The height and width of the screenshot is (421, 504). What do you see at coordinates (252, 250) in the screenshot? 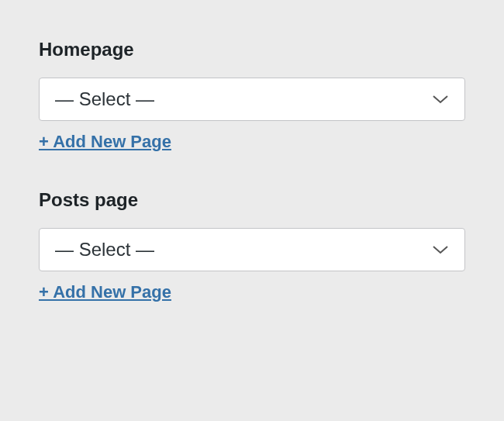
I see `posts-page-select: — Select —` at bounding box center [252, 250].